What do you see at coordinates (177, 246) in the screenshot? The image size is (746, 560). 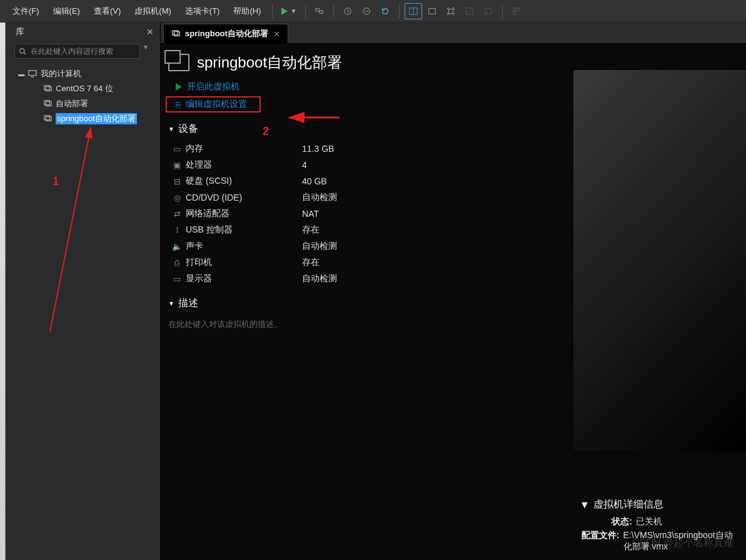 I see `sound-icon: 🔈` at bounding box center [177, 246].